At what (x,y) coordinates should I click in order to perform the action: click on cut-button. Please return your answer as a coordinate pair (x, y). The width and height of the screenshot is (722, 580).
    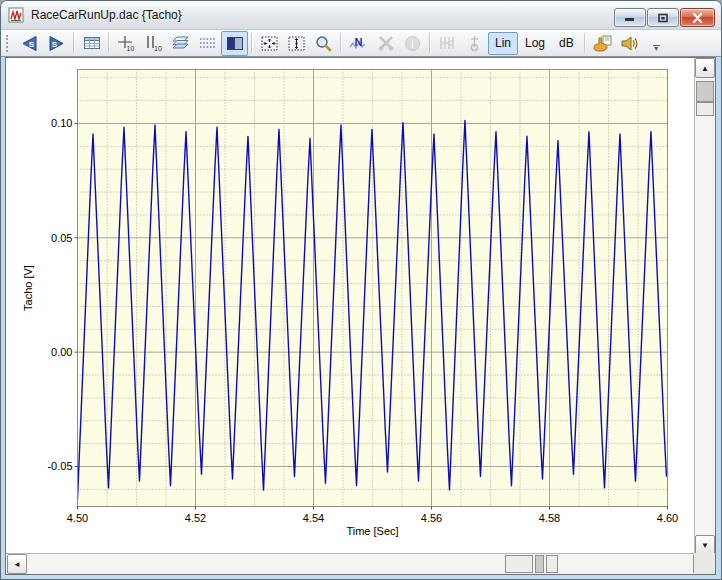
    Looking at the image, I should click on (386, 44).